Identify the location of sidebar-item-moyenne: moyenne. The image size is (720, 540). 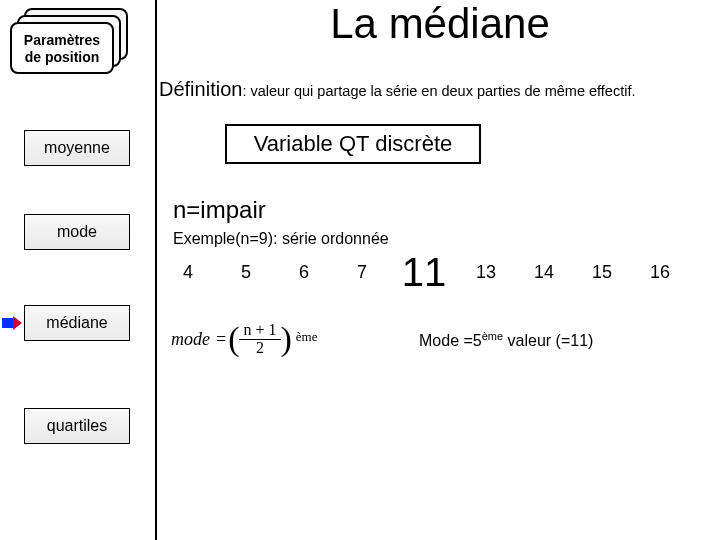
(77, 148).